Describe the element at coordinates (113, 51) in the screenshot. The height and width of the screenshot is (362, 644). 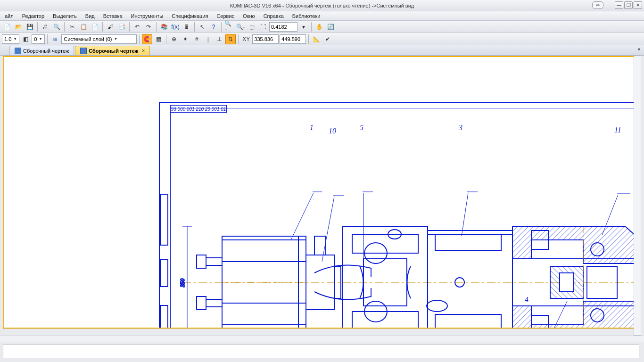
I see `tab-label-2: Сборочный чертеж` at that location.